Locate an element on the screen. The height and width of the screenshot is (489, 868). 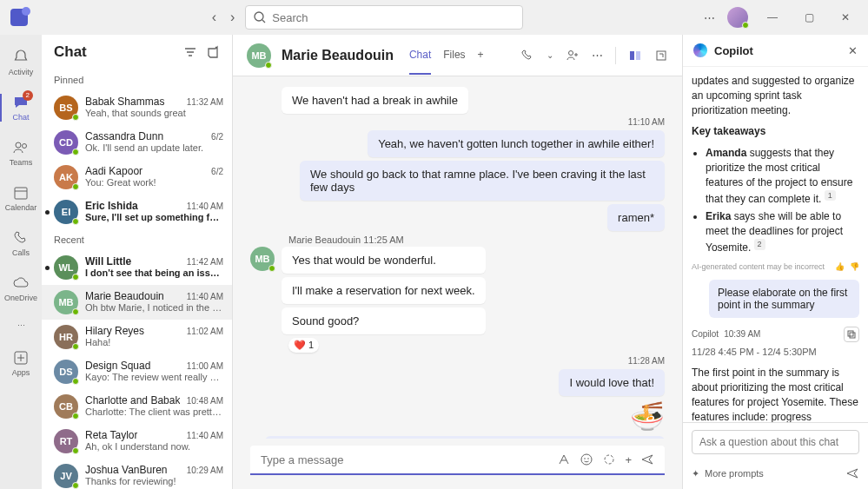
sidebar-teams: Teams is located at coordinates (21, 153).